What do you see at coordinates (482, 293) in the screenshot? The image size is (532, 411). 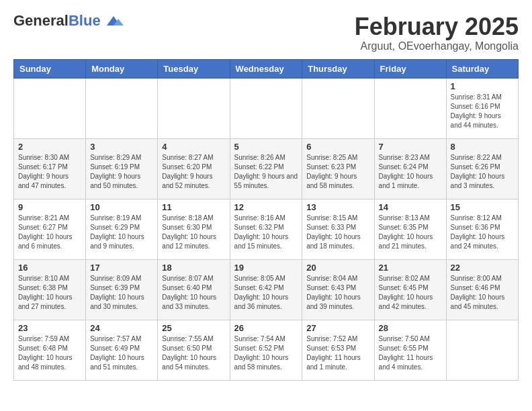 I see `day-info: Sunrise: 8:00 AM Sunset: 6:46 PM Dayligh…` at bounding box center [482, 293].